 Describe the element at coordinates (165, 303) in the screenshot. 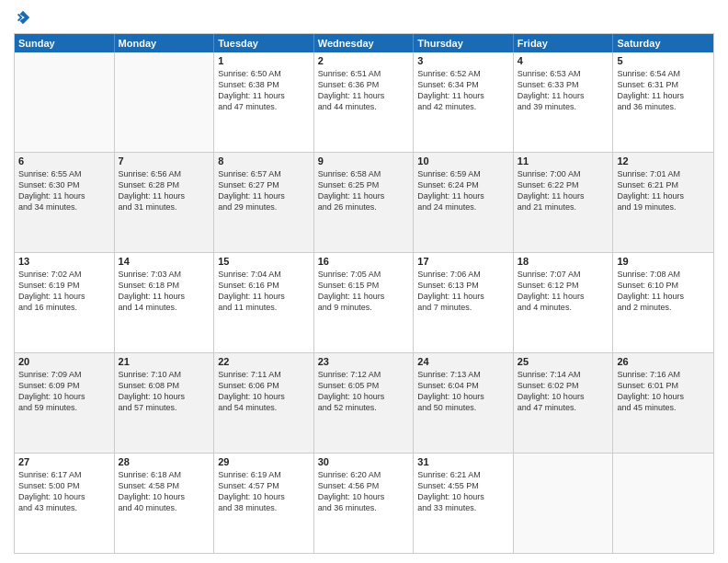

I see `calendar-cell: 14Sunrise: 7:03 AM Sunset: 6:18 PM Dayli…` at that location.